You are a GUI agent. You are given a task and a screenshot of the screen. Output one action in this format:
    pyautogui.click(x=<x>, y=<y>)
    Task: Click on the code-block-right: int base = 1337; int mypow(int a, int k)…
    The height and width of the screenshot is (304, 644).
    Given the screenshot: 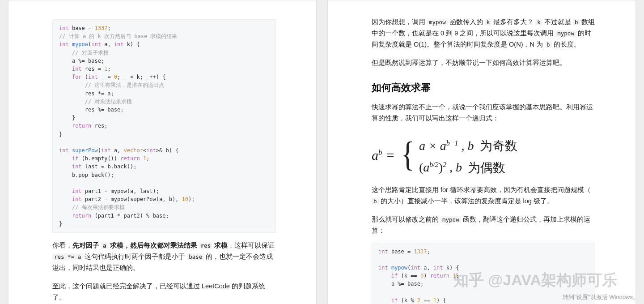 What is the action you would take?
    pyautogui.click(x=483, y=273)
    